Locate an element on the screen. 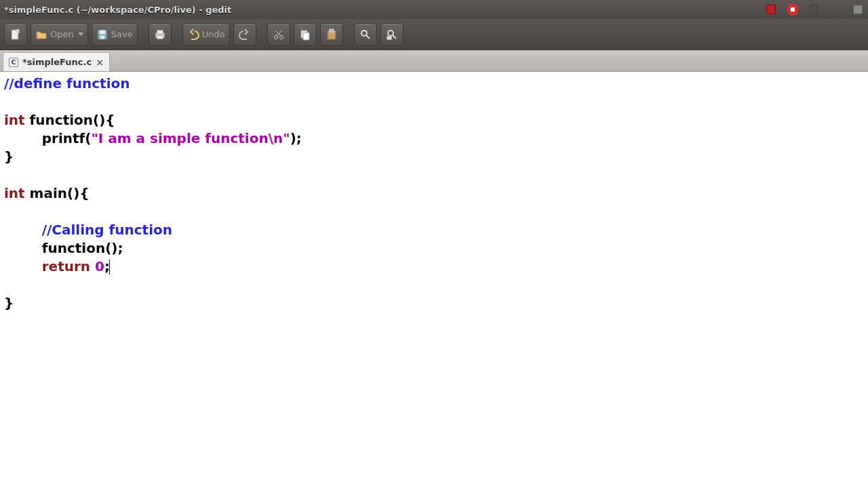 Image resolution: width=868 pixels, height=488 pixels. undo-label: Undo is located at coordinates (214, 34).